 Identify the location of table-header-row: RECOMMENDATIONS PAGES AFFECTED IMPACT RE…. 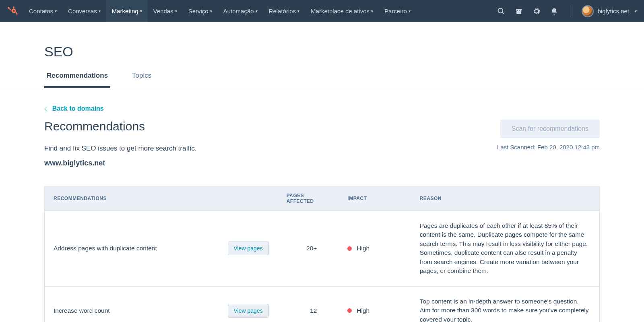
(322, 199).